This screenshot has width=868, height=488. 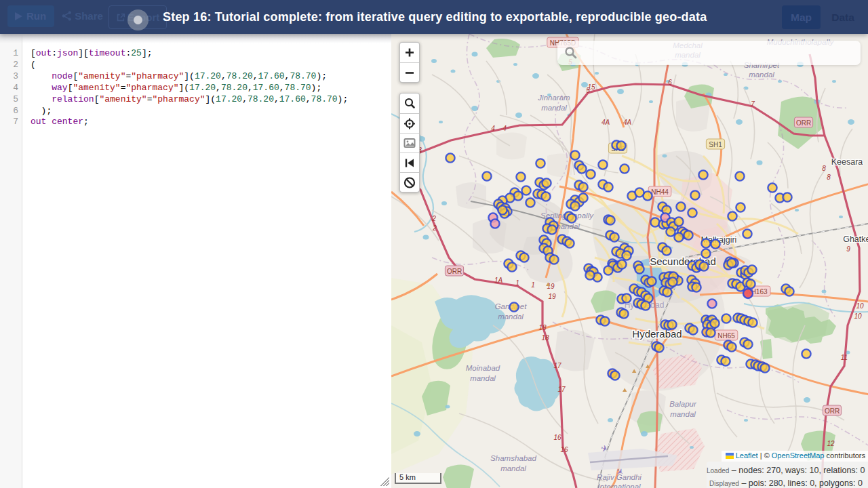 What do you see at coordinates (513, 458) in the screenshot?
I see `svg-text: Shamshabad` at bounding box center [513, 458].